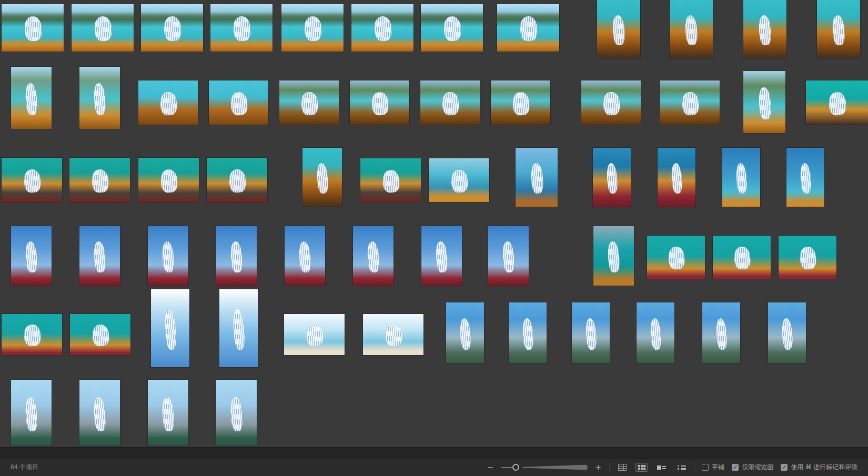 This screenshot has width=868, height=476. Describe the element at coordinates (490, 468) in the screenshot. I see `zoom-out-button: −` at that location.